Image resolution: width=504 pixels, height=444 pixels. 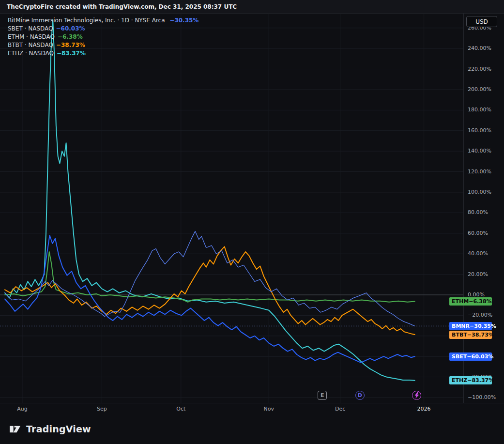 What do you see at coordinates (479, 151) in the screenshot?
I see `y-axis-label: 140.00%` at bounding box center [479, 151].